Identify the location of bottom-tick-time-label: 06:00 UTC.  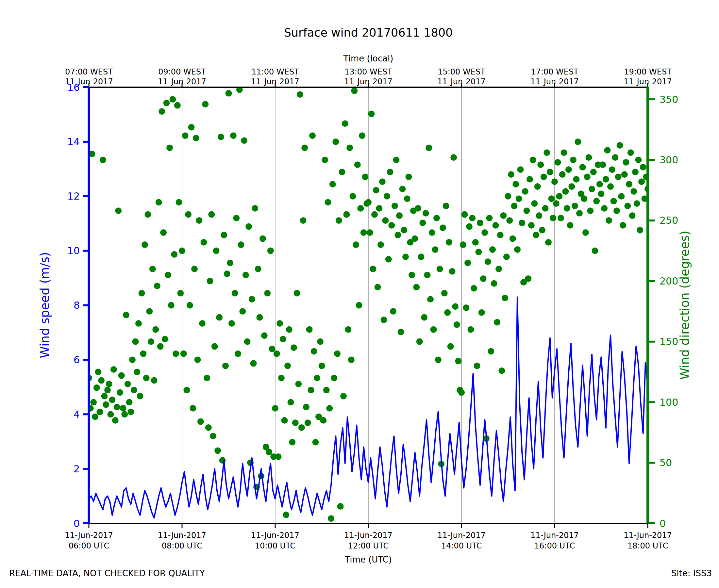
(89, 546).